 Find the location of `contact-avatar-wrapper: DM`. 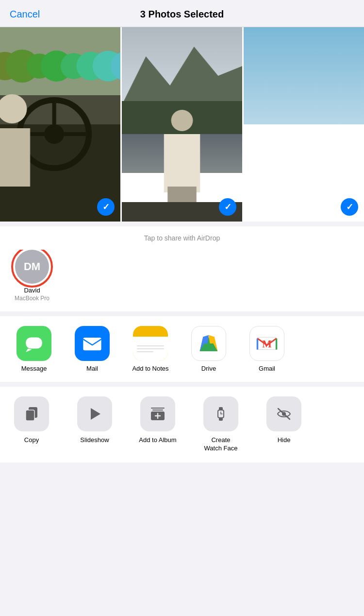

contact-avatar-wrapper: DM is located at coordinates (32, 267).